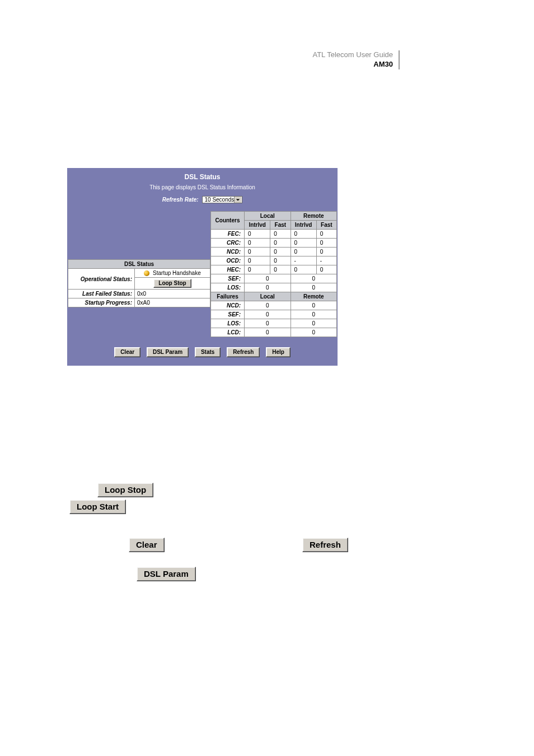 Image resolution: width=534 pixels, height=756 pixels. I want to click on clear-button: Clear, so click(128, 352).